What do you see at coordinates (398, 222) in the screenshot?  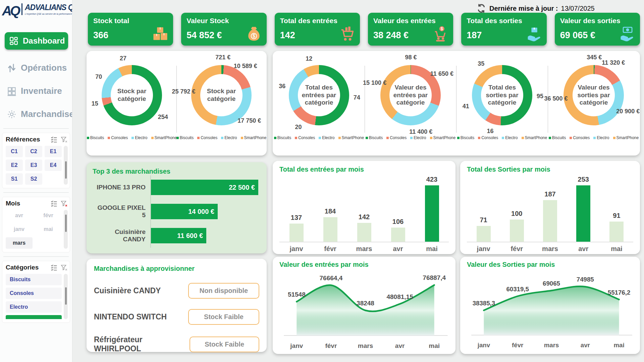 I see `bar-value-label: 106` at bounding box center [398, 222].